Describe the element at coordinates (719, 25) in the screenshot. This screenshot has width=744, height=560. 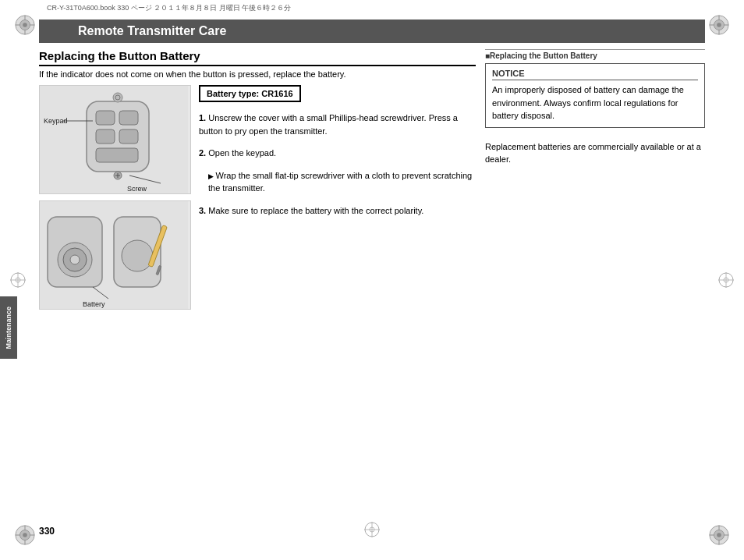
I see `corner-ornament-tr` at that location.